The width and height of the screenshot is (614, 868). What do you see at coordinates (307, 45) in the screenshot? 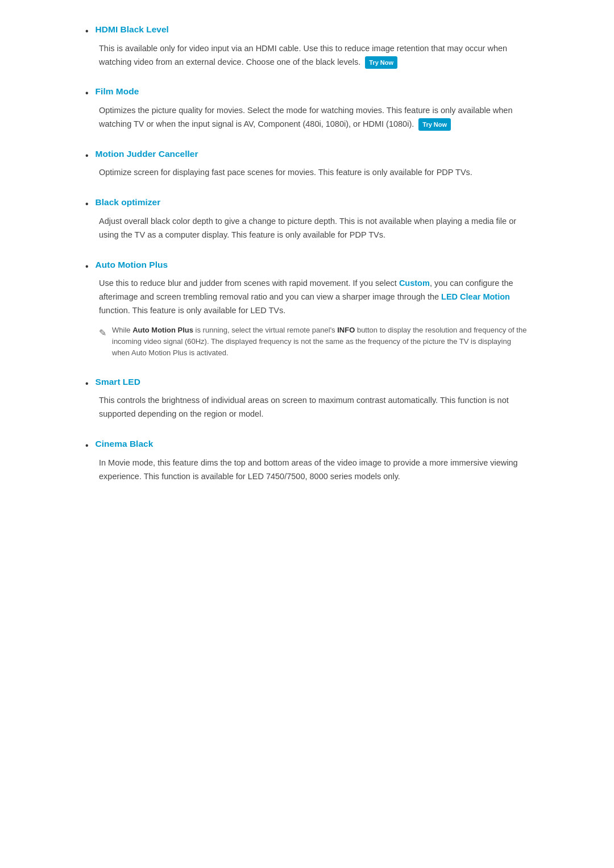
I see `list-item-hdmi-black-level: • HDMI Black Level This is available onl…` at bounding box center [307, 45].